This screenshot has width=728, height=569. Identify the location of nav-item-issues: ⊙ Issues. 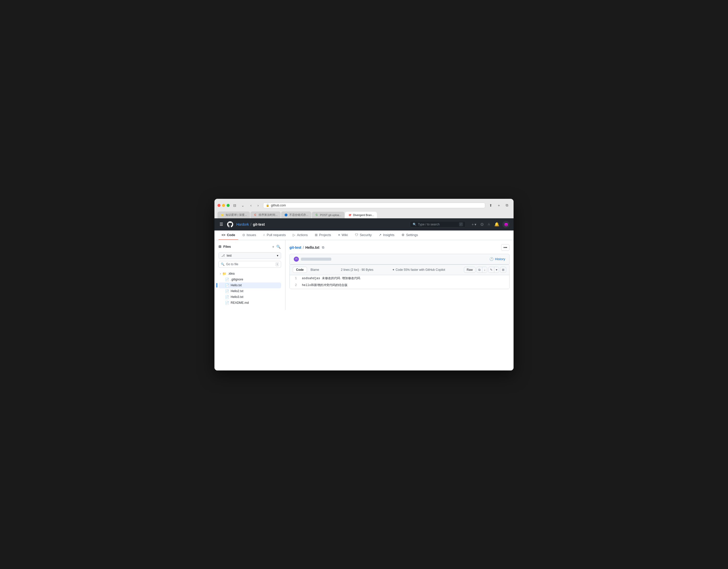
(249, 235).